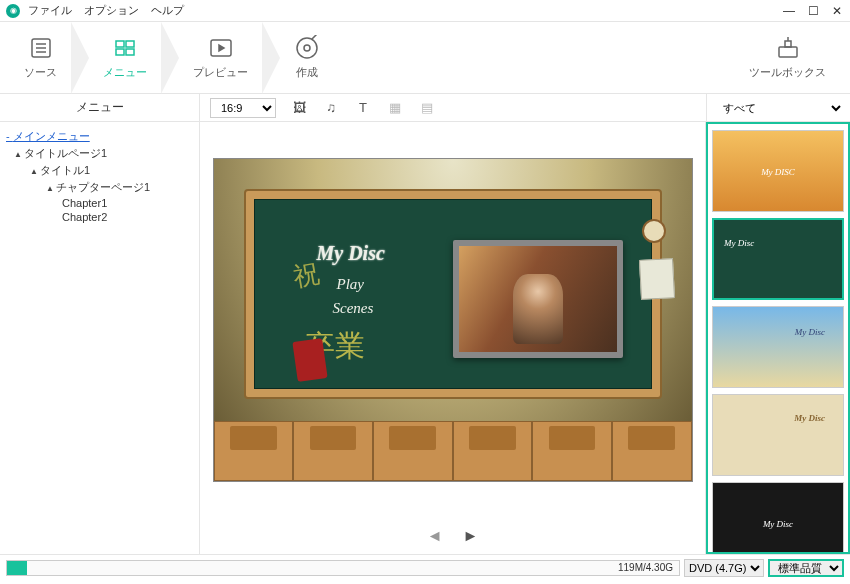 The height and width of the screenshot is (584, 850). Describe the element at coordinates (243, 108) in the screenshot. I see `aspect-ratio-select: 16:9` at that location.